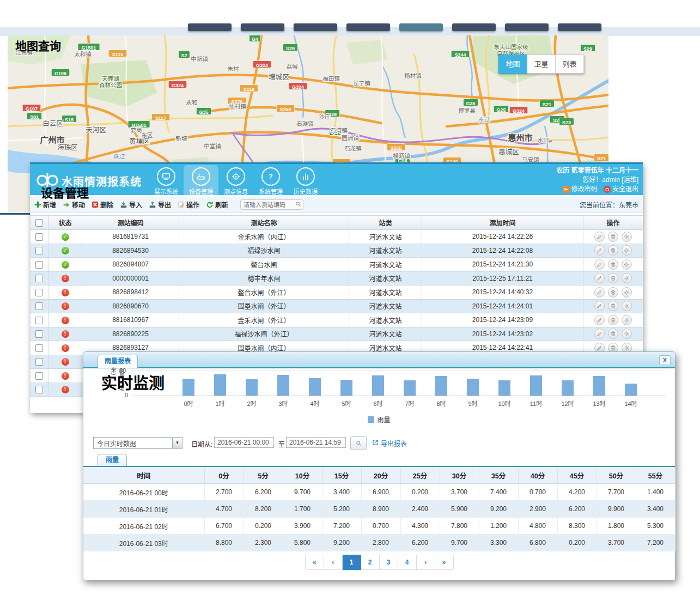 Image resolution: width=700 pixels, height=613 pixels. Describe the element at coordinates (299, 205) in the screenshot. I see `search-icon` at that location.